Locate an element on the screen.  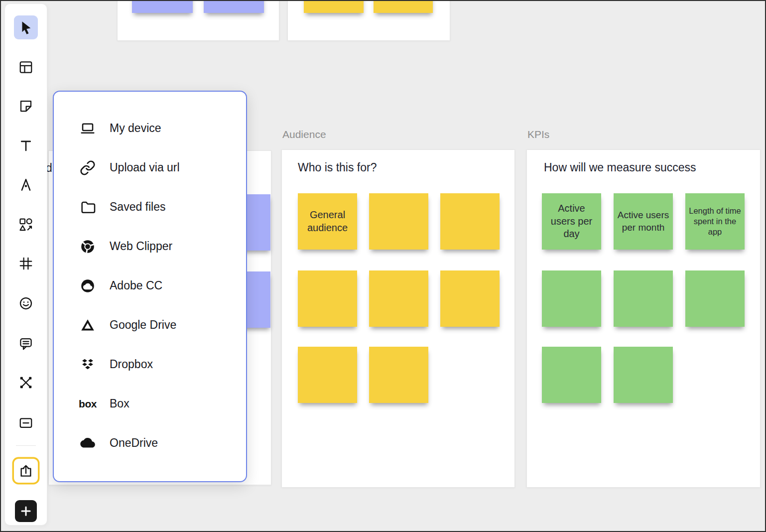
menu-item-label: Upload via url is located at coordinates (144, 167).